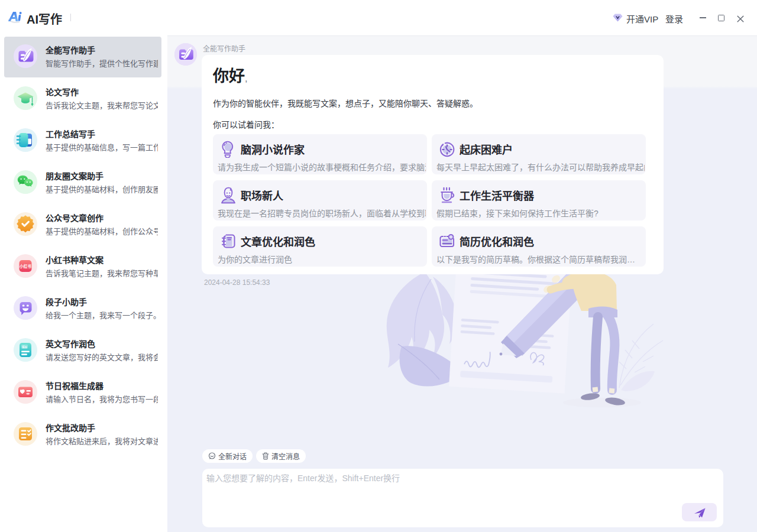  What do you see at coordinates (25, 266) in the screenshot?
I see `svg-text: 小红书` at bounding box center [25, 266].